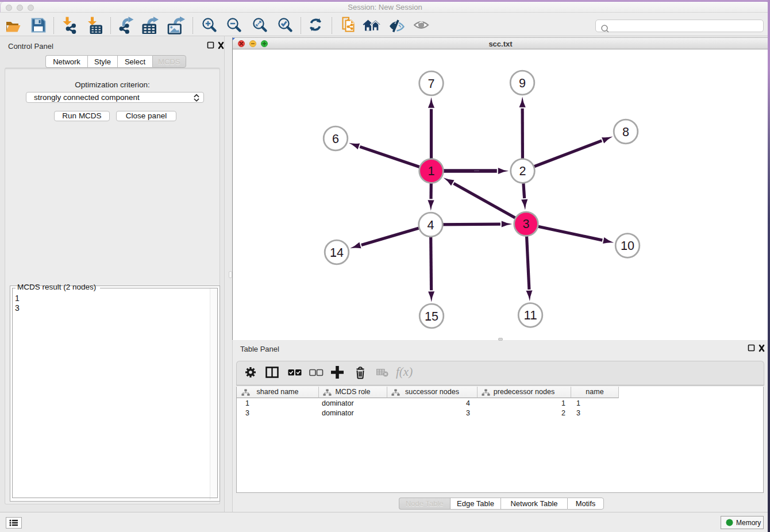 Image resolution: width=770 pixels, height=532 pixels. What do you see at coordinates (626, 132) in the screenshot?
I see `svg-text: 8` at bounding box center [626, 132].